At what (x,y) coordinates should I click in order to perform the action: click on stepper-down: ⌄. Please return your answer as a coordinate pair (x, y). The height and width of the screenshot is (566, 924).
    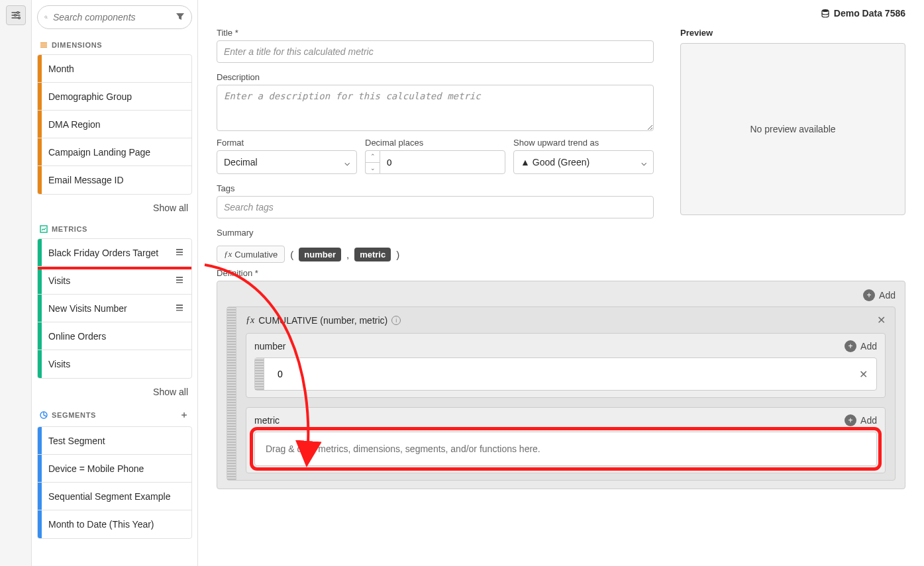
    Looking at the image, I should click on (372, 168).